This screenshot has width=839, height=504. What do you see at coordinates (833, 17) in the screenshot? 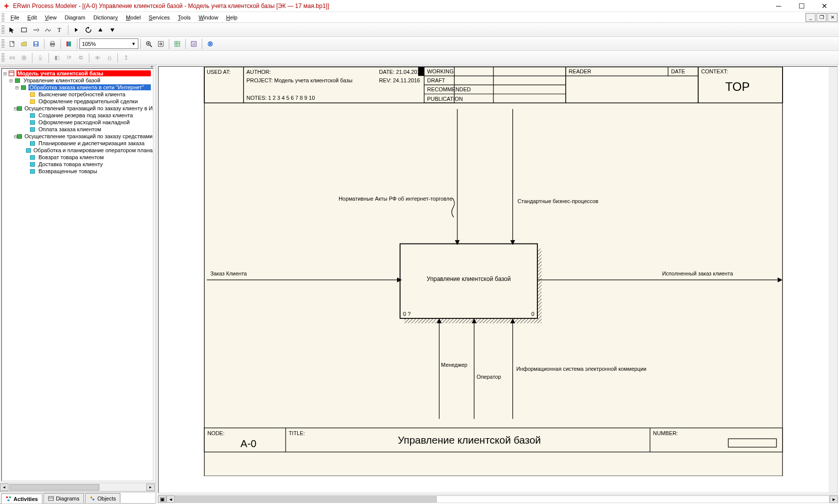
I see `mdi-close-button: ✕` at bounding box center [833, 17].